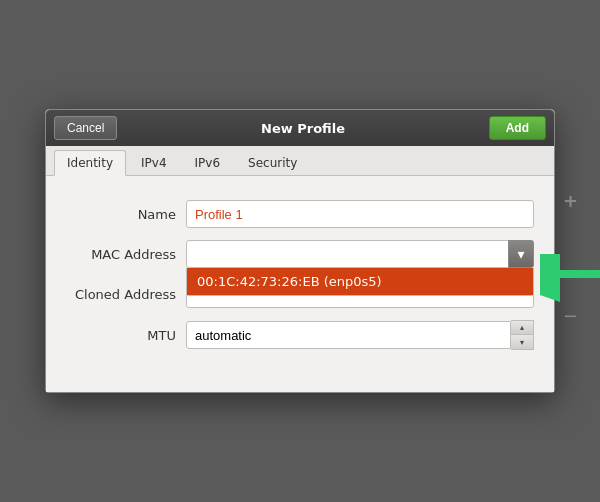  Describe the element at coordinates (300, 214) in the screenshot. I see `name-row: Name` at that location.